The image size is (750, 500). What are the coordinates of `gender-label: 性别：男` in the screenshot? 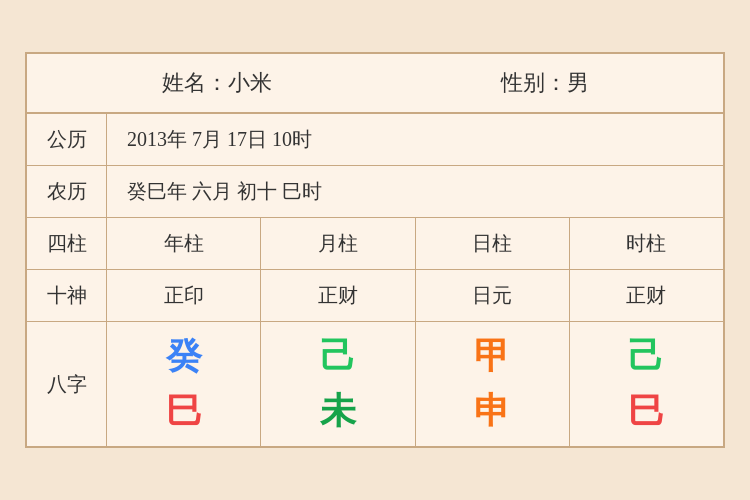 It's located at (545, 83).